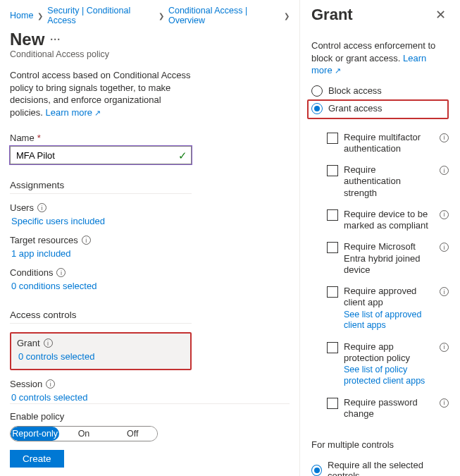  I want to click on grant-label: Granti, so click(101, 343).